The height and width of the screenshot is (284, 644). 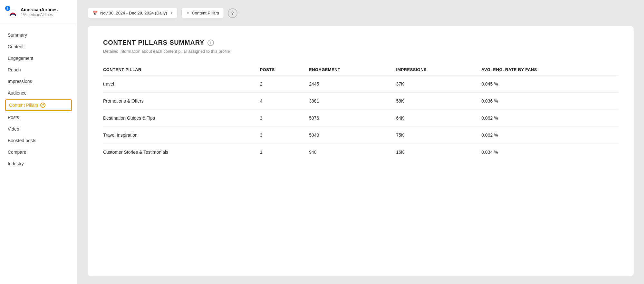 I want to click on section-title: CONTENT PILLARS SUMMARY i, so click(x=361, y=42).